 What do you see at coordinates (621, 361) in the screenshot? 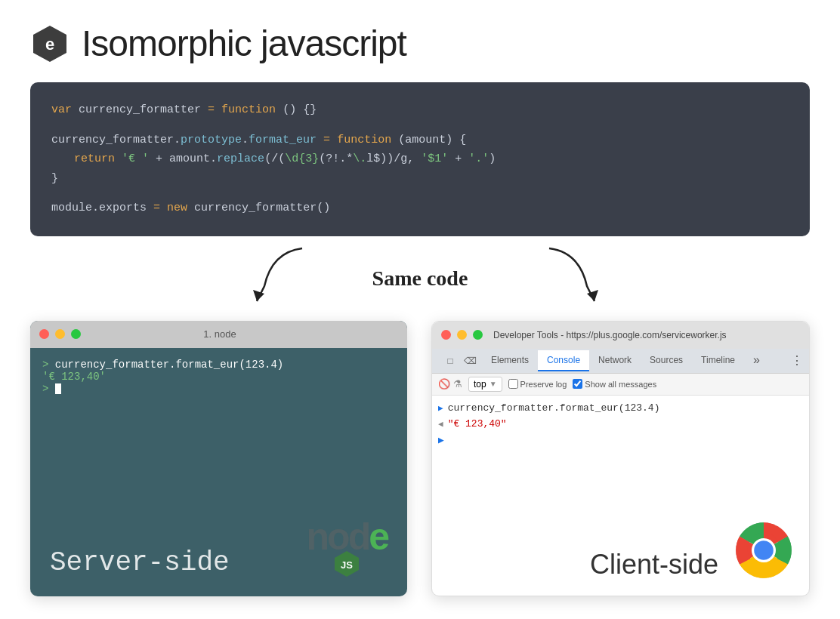
I see `devtools-tabs: □ ⌫ Elements Console Network Sources Tim…` at bounding box center [621, 361].